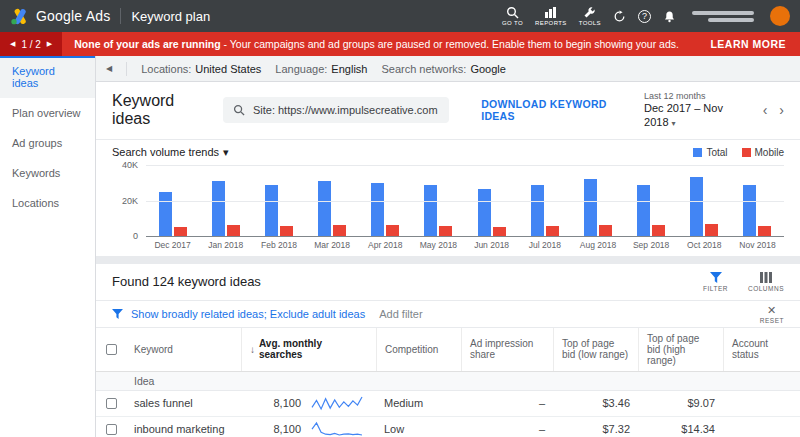 This screenshot has height=437, width=800. Describe the element at coordinates (507, 404) in the screenshot. I see `ad-impression-share-cell: –` at that location.